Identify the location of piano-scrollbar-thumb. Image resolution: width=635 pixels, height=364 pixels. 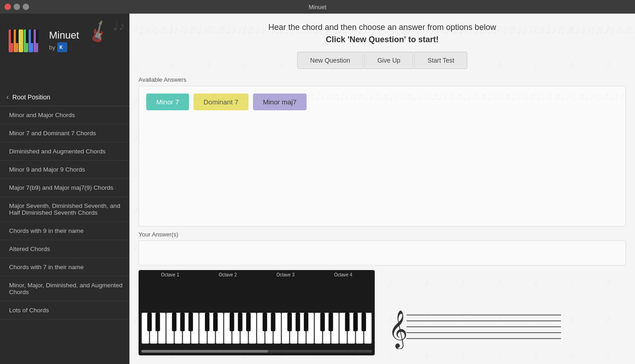
(204, 351).